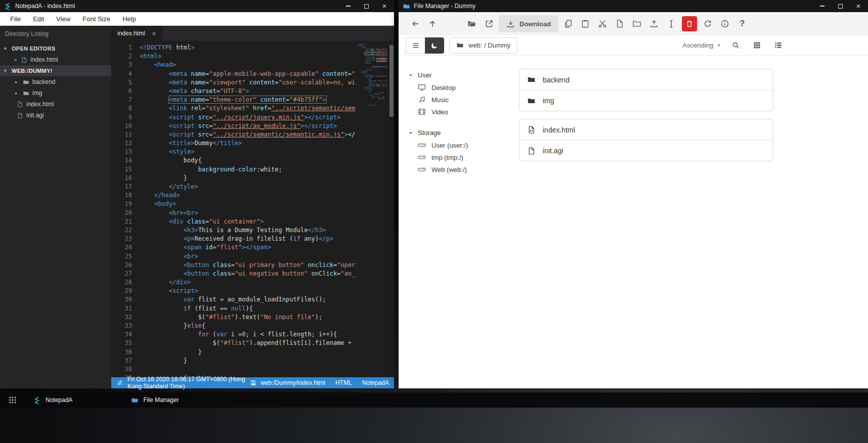  Describe the element at coordinates (366, 6) in the screenshot. I see `restore-button` at that location.